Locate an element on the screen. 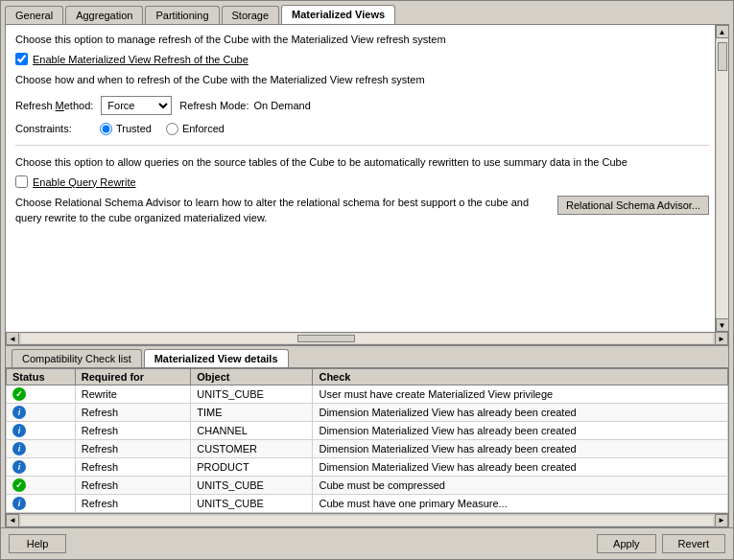  table-row: iRefreshCHANNELDimension Materialized Vi… is located at coordinates (367, 432).